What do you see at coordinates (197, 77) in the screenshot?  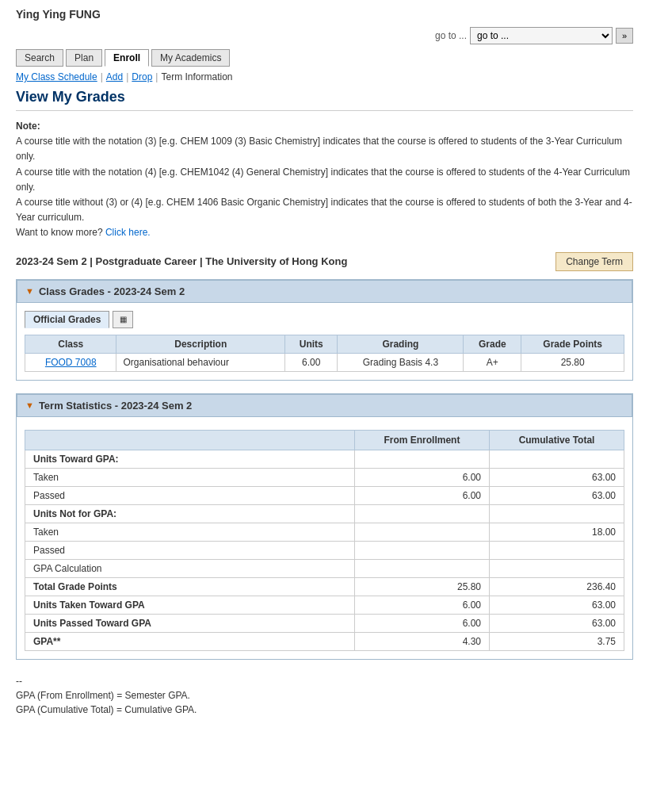 I see `sub-nav-term-information: Term Information` at bounding box center [197, 77].